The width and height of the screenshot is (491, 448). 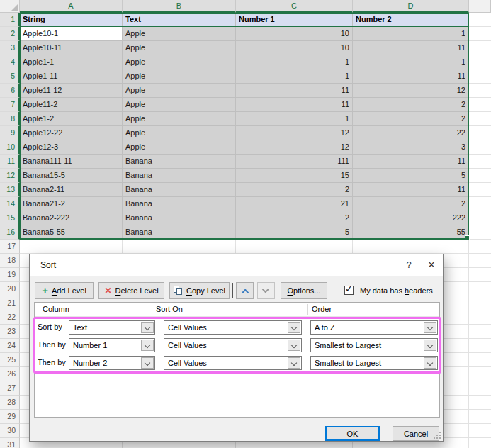 What do you see at coordinates (295, 6) in the screenshot?
I see `column-header: C` at bounding box center [295, 6].